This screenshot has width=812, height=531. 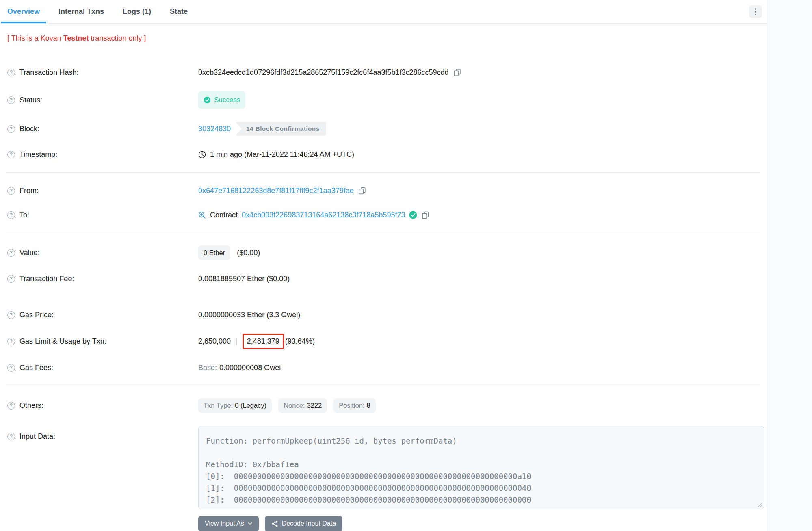 I want to click on group-addresses: ? From: 0x647e7168122263d8e7f81f17fff9c2…, so click(x=383, y=203).